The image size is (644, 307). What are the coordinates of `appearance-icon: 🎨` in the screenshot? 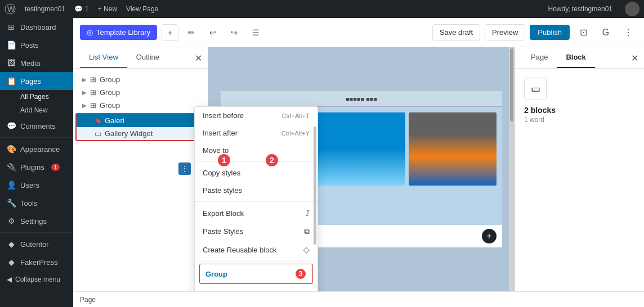 It's located at (11, 149).